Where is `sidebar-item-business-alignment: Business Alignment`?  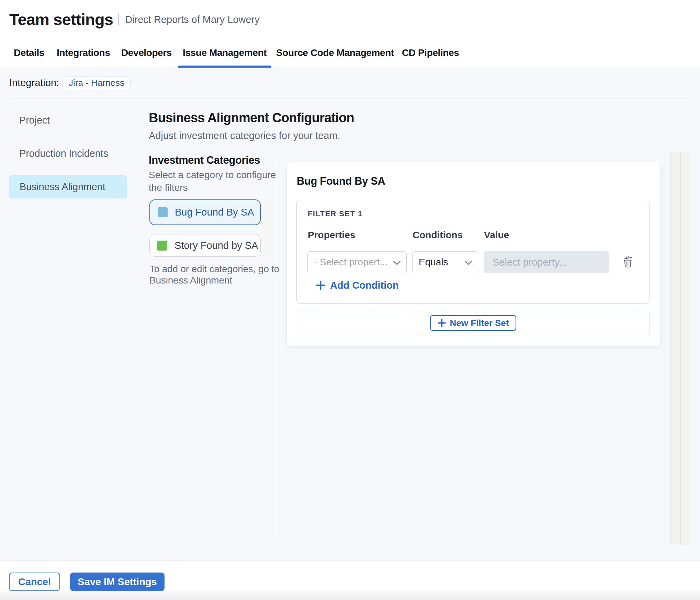
sidebar-item-business-alignment: Business Alignment is located at coordinates (68, 187).